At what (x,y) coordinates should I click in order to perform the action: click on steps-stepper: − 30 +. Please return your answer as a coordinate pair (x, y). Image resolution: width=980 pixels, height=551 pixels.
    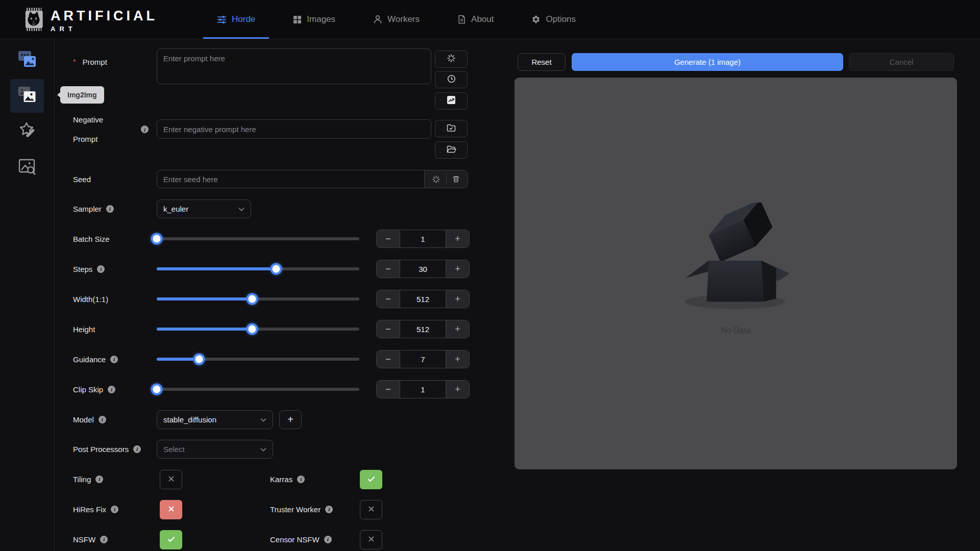
    Looking at the image, I should click on (423, 269).